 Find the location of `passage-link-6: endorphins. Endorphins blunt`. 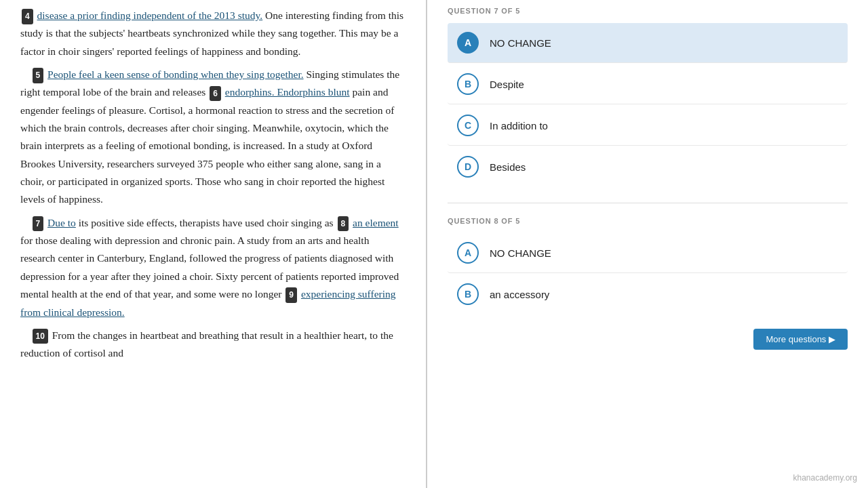

passage-link-6: endorphins. Endorphins blunt is located at coordinates (288, 92).